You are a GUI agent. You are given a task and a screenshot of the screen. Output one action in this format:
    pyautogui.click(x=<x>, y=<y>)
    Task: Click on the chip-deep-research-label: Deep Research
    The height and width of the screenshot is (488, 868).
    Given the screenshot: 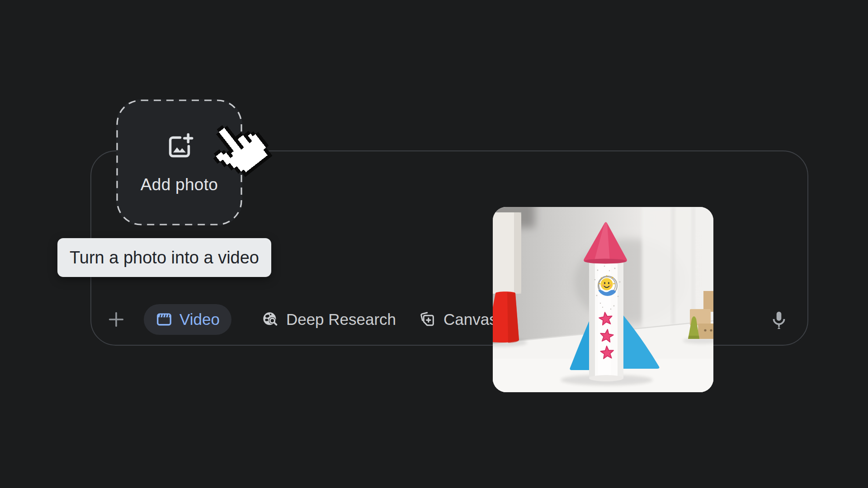 What is the action you would take?
    pyautogui.click(x=341, y=319)
    